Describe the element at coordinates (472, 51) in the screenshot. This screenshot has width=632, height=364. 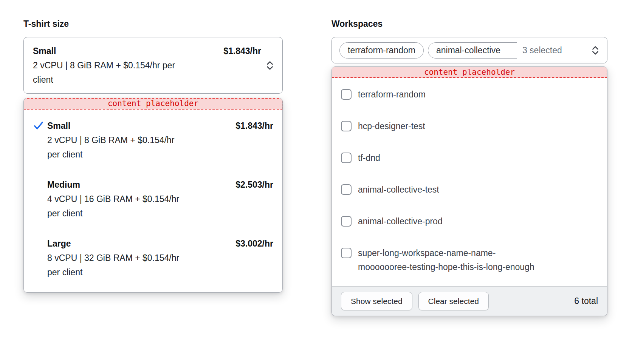
I see `tag-animal-collective: animal-collective` at that location.